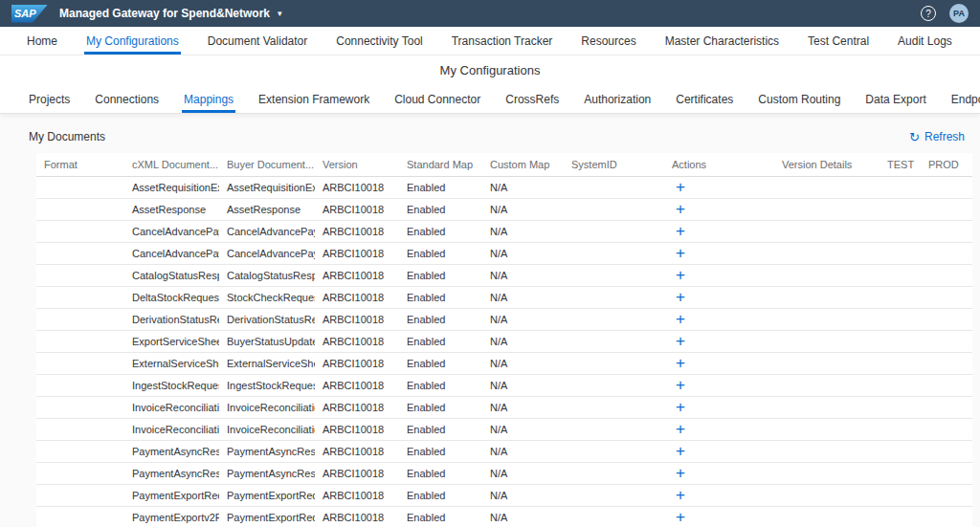 This screenshot has width=980, height=527. Describe the element at coordinates (924, 40) in the screenshot. I see `nav-item-audit-logs: Audit Logs` at that location.